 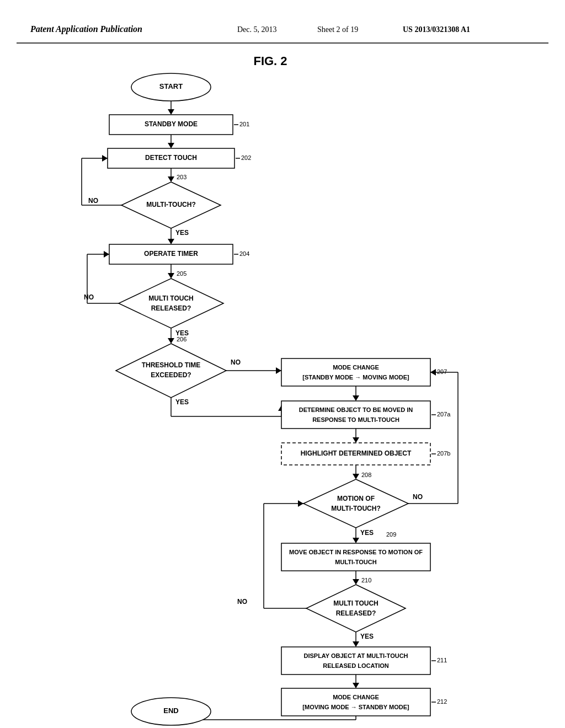 I want to click on ref204: 204, so click(x=244, y=254).